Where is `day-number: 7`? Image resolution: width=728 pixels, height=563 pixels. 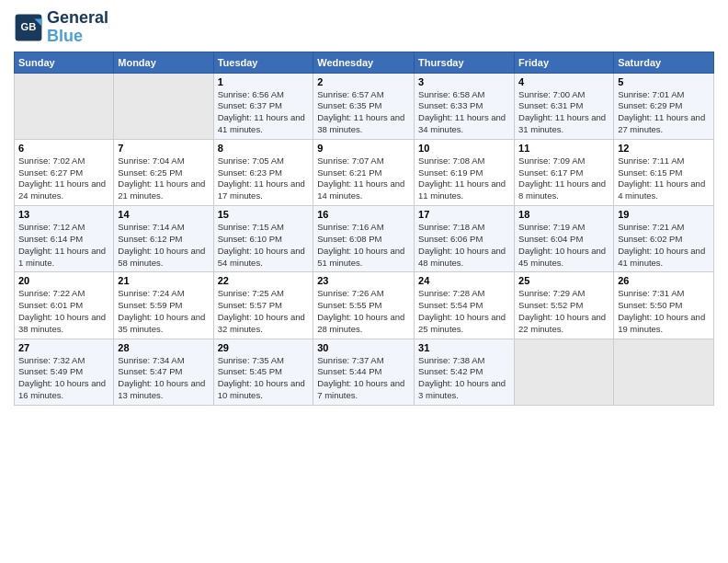
day-number: 7 is located at coordinates (164, 148).